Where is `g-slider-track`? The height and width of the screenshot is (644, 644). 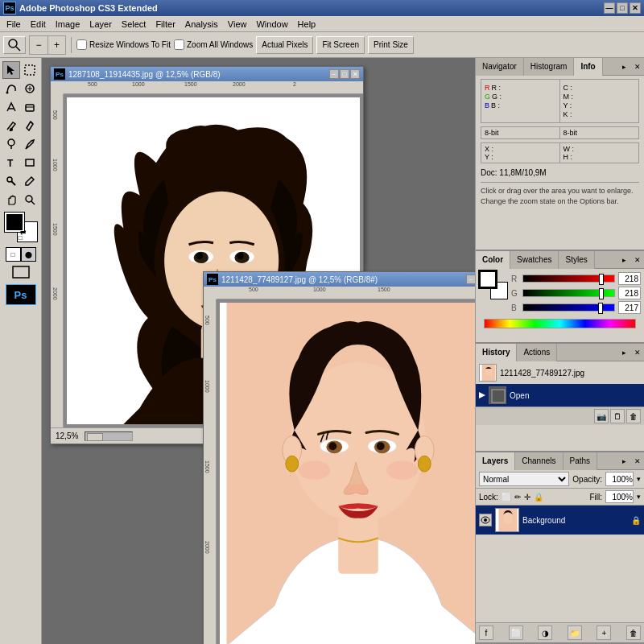
g-slider-track is located at coordinates (568, 293).